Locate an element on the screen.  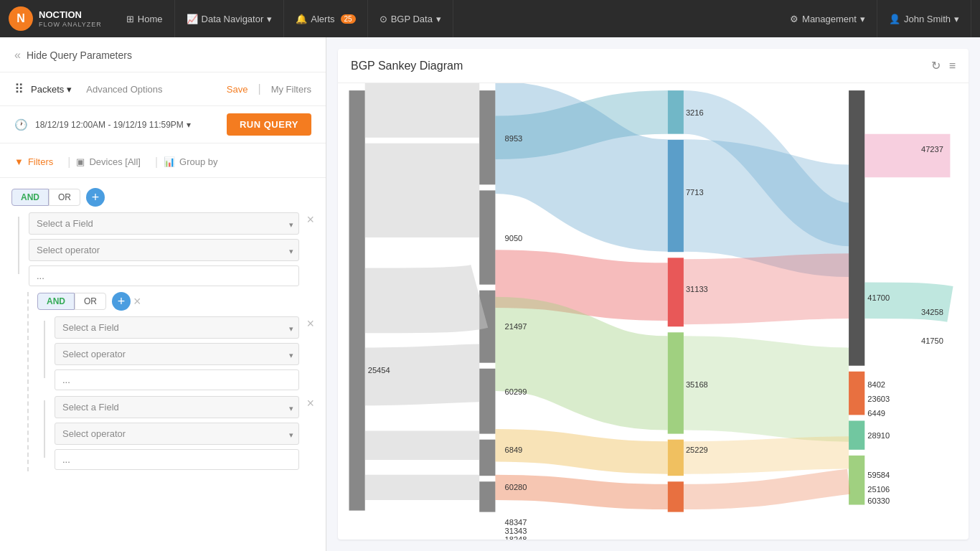
flow-r4-fr is located at coordinates (766, 389).